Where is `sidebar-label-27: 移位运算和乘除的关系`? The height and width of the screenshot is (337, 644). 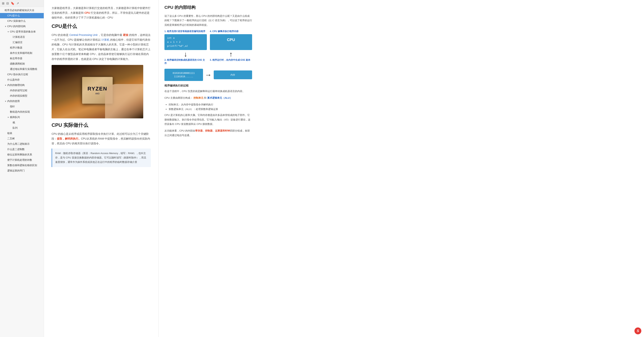 sidebar-label-27: 移位运算和乘除的关系 is located at coordinates (20, 155).